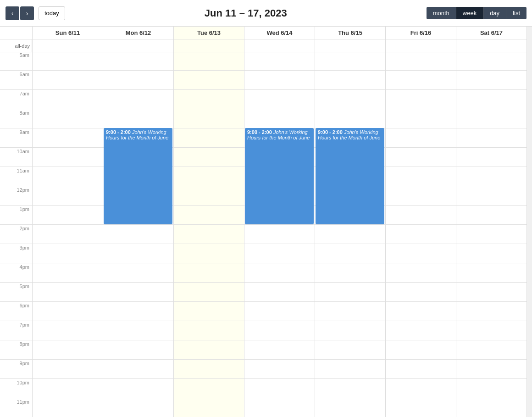 Image resolution: width=532 pixels, height=417 pixels. I want to click on event-block: 9:00 - 2:00 John's Working Hours for the…, so click(350, 176).